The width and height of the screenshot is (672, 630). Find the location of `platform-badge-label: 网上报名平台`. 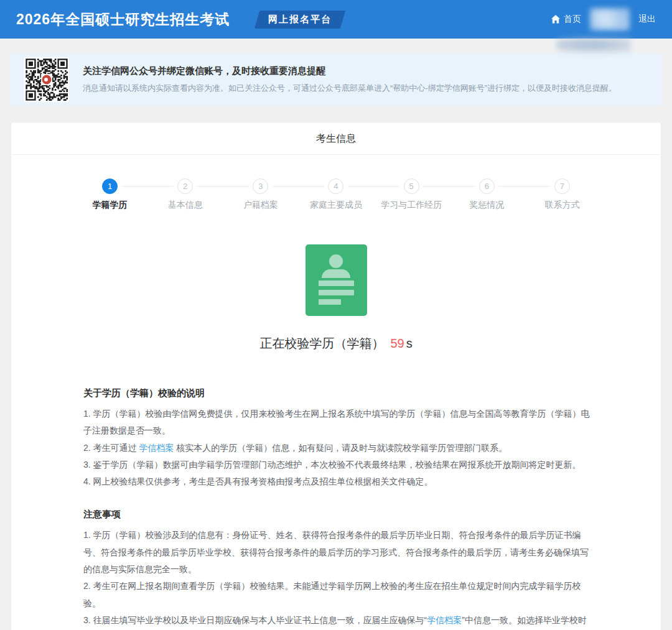

platform-badge-label: 网上报名平台 is located at coordinates (300, 20).